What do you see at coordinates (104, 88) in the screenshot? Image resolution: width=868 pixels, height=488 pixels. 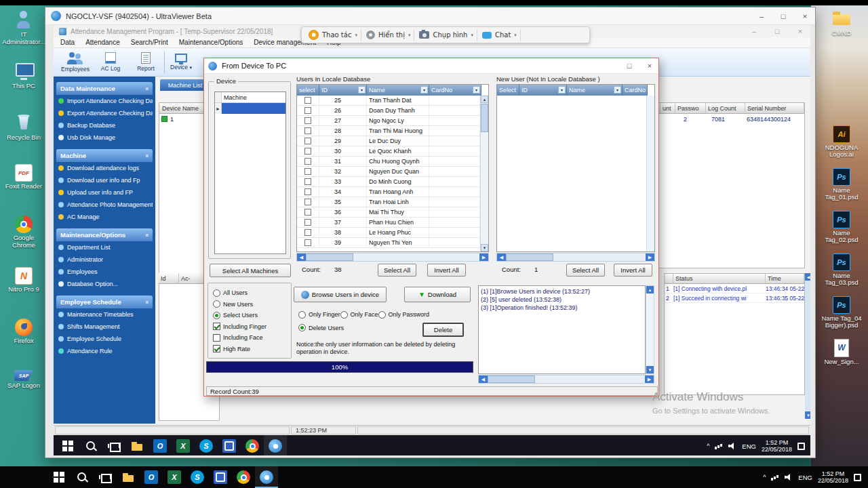 I see `sidebar-group-header: Data Maintenance «` at bounding box center [104, 88].